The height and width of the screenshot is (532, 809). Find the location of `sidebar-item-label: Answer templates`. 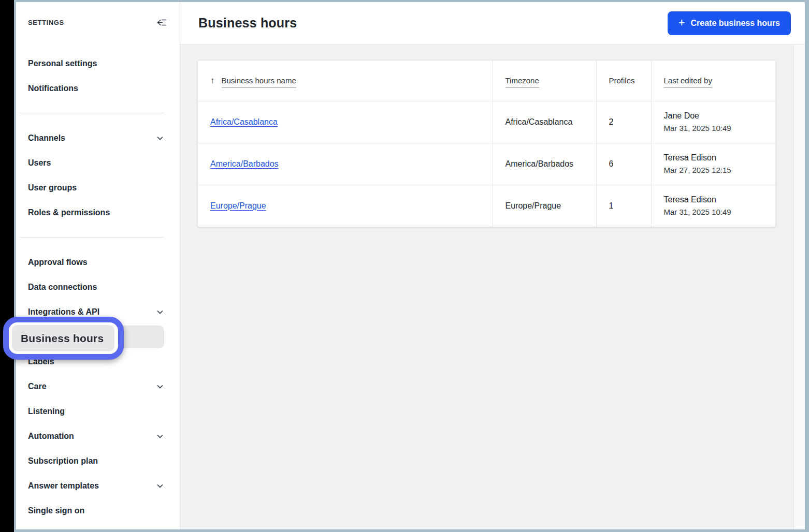

sidebar-item-label: Answer templates is located at coordinates (63, 486).